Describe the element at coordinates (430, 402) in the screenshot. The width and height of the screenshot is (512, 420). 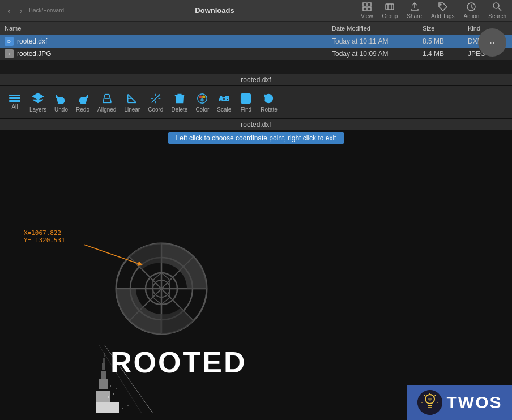
I see `twos-logo` at that location.